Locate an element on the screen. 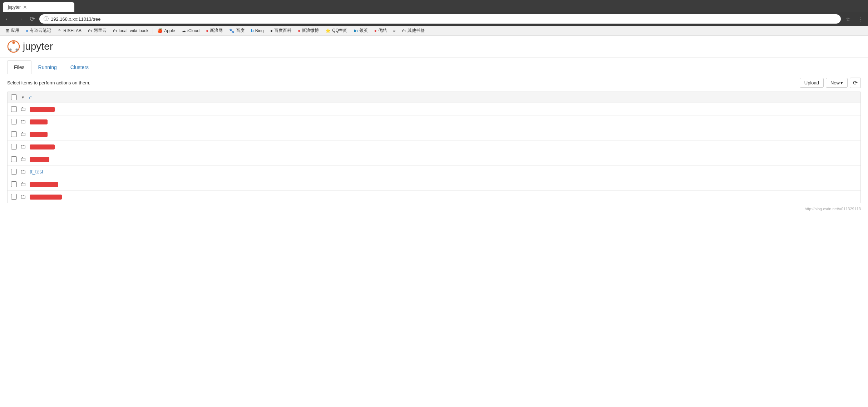 This screenshot has height=407, width=868. address-input is located at coordinates (444, 19).